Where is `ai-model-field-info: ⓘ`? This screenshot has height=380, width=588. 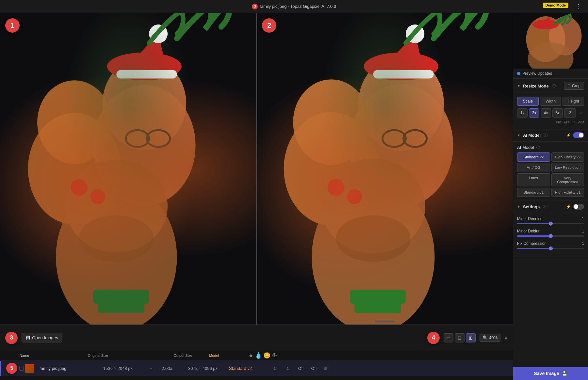
ai-model-field-info: ⓘ is located at coordinates (538, 148).